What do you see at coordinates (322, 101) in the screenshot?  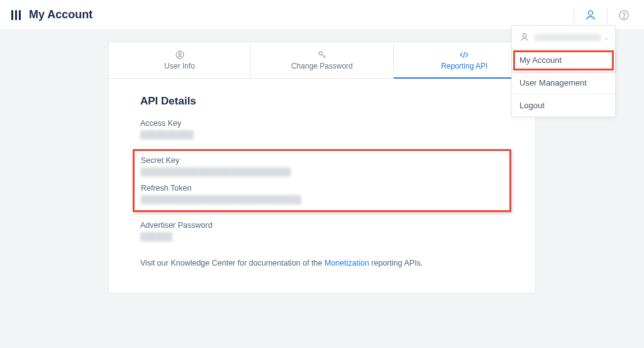 I see `section-title: API Details` at bounding box center [322, 101].